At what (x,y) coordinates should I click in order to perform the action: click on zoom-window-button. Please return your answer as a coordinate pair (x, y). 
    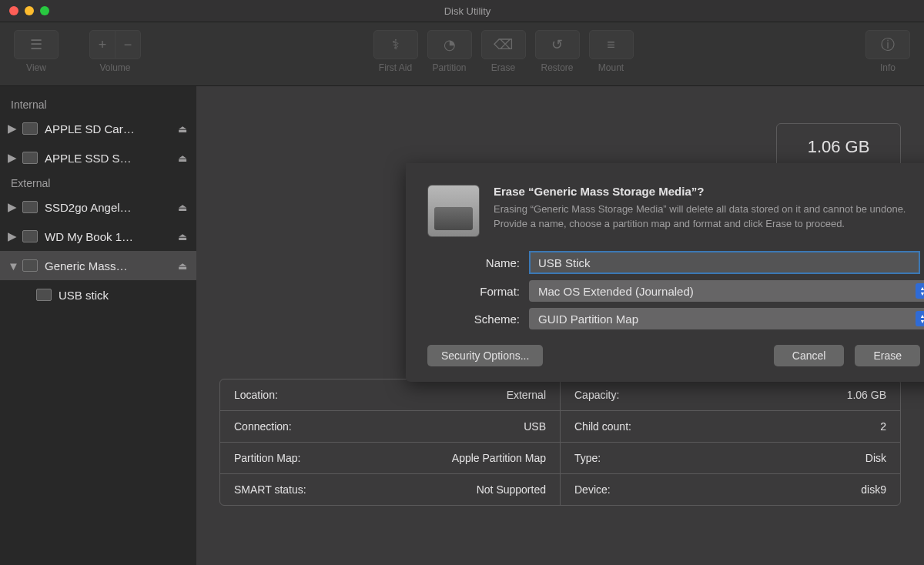
    Looking at the image, I should click on (45, 11).